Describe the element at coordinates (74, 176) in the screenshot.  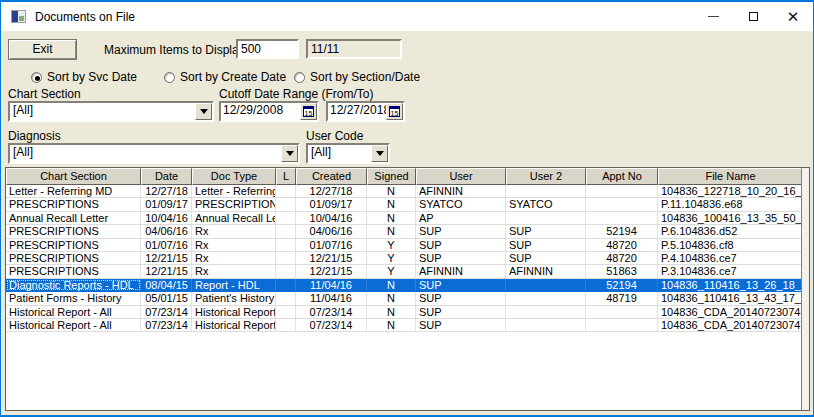
I see `column-header-chart-section: Chart Section` at that location.